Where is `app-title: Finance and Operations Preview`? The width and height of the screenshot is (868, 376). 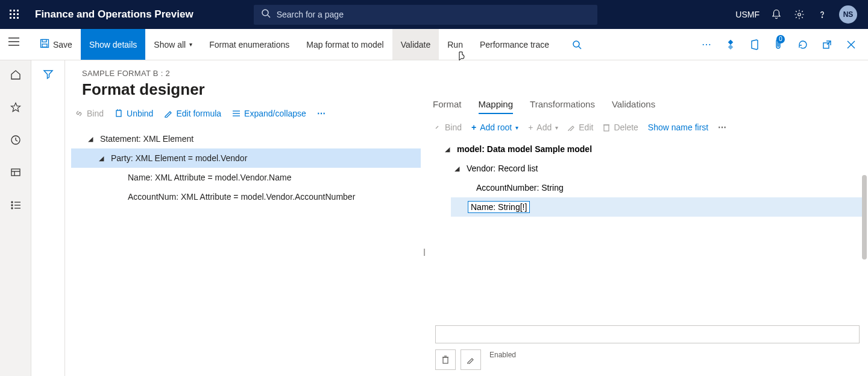 app-title: Finance and Operations Preview is located at coordinates (115, 14).